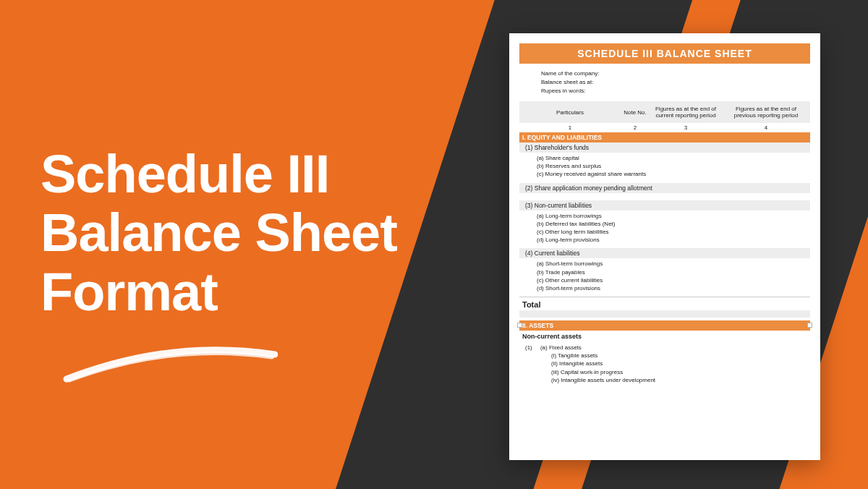 The width and height of the screenshot is (868, 489). I want to click on asset-fixed: (a) Fixed assets, so click(561, 347).